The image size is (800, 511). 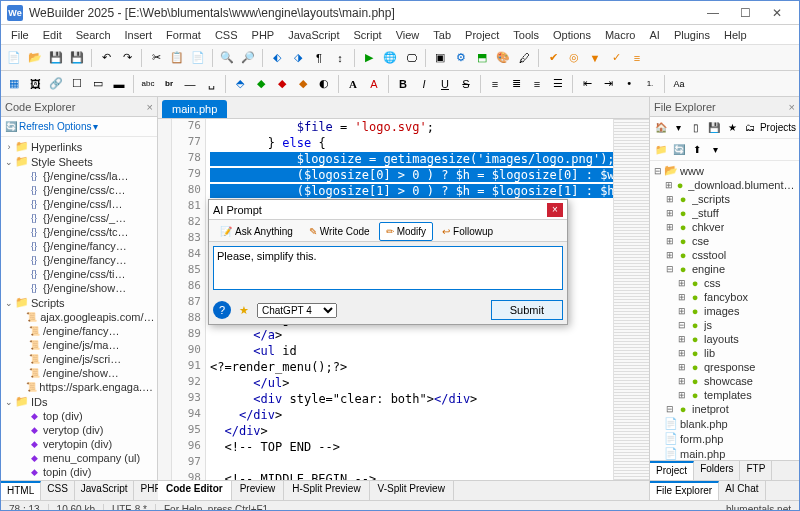 What do you see at coordinates (745, 13) in the screenshot?
I see `maximize-button: ☐` at bounding box center [745, 13].